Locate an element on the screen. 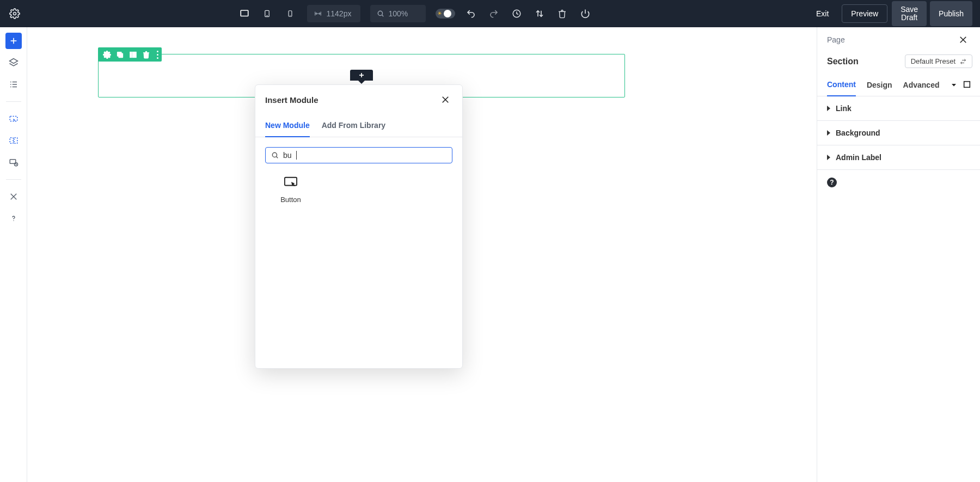  preview-button: Preview is located at coordinates (865, 14).